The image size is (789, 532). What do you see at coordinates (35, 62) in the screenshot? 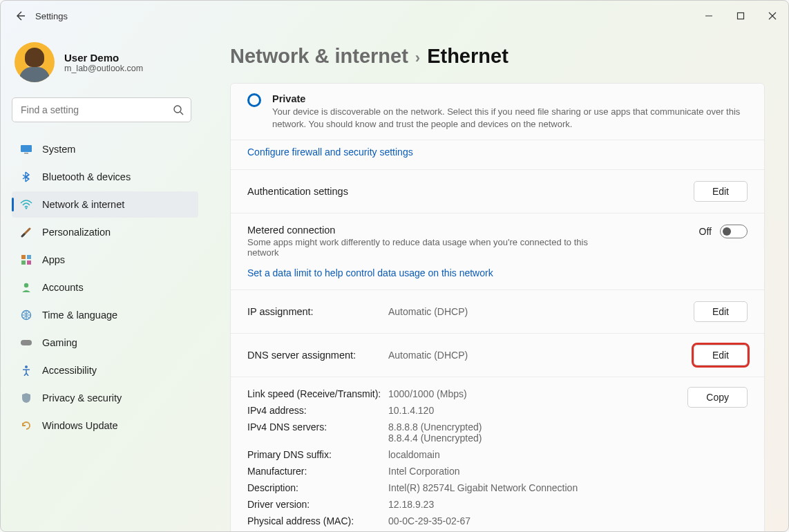
I see `avatar` at bounding box center [35, 62].